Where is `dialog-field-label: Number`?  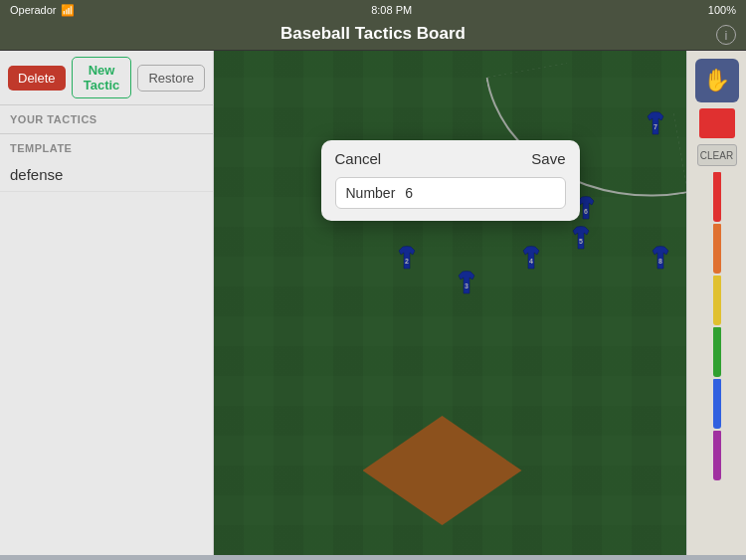
dialog-field-label: Number is located at coordinates (371, 193).